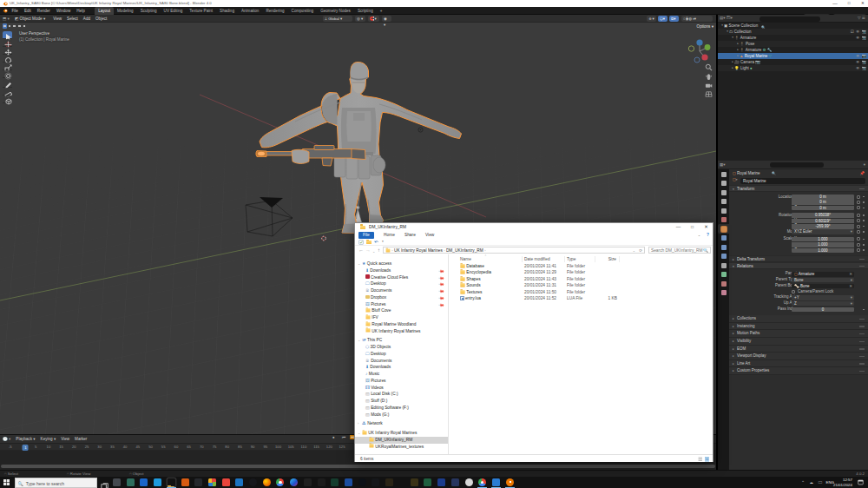 The width and height of the screenshot is (868, 488). I want to click on show-gizmo-toggle: 🜨▾, so click(651, 19).